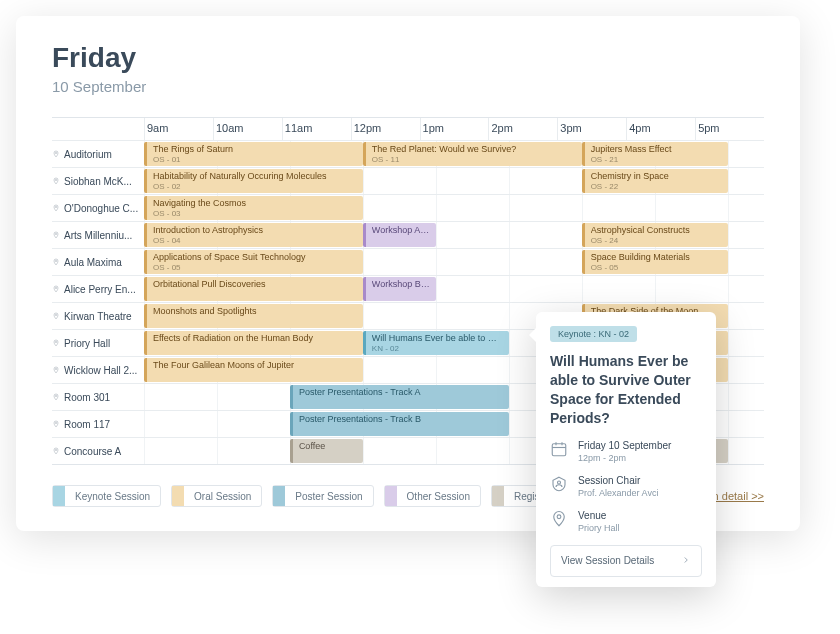 The width and height of the screenshot is (840, 634). I want to click on room-label: Concourse A, so click(98, 451).